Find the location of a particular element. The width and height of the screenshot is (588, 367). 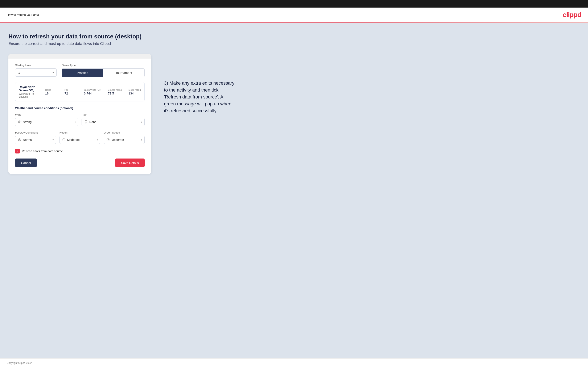

holes-value: 18 is located at coordinates (47, 93).